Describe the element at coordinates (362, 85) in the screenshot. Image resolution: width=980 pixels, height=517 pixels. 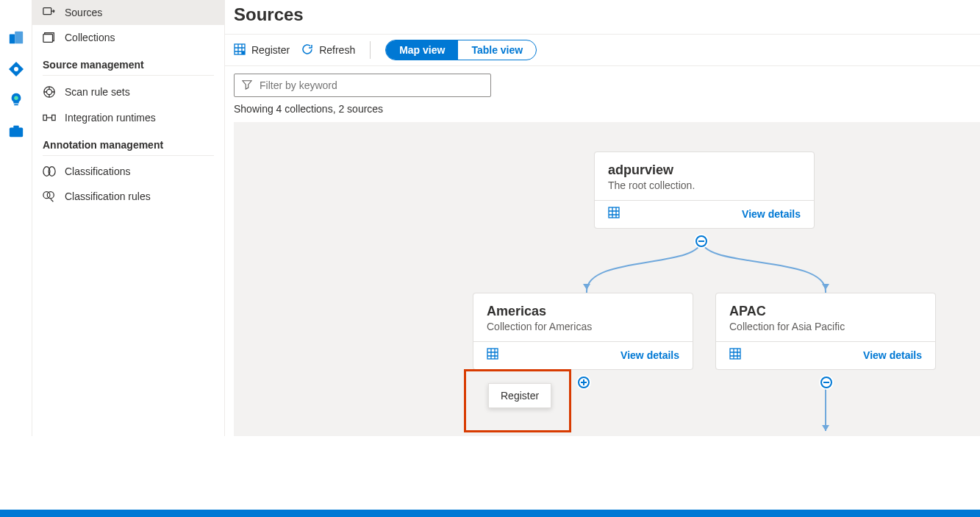
I see `filter-input` at that location.